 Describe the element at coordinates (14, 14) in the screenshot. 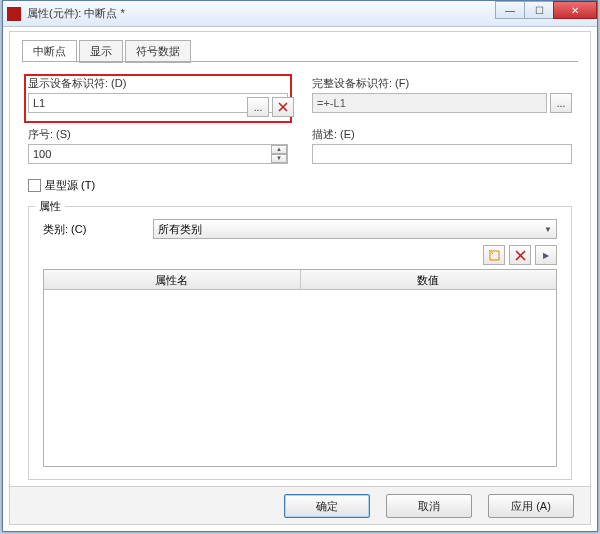

I see `app-icon` at that location.